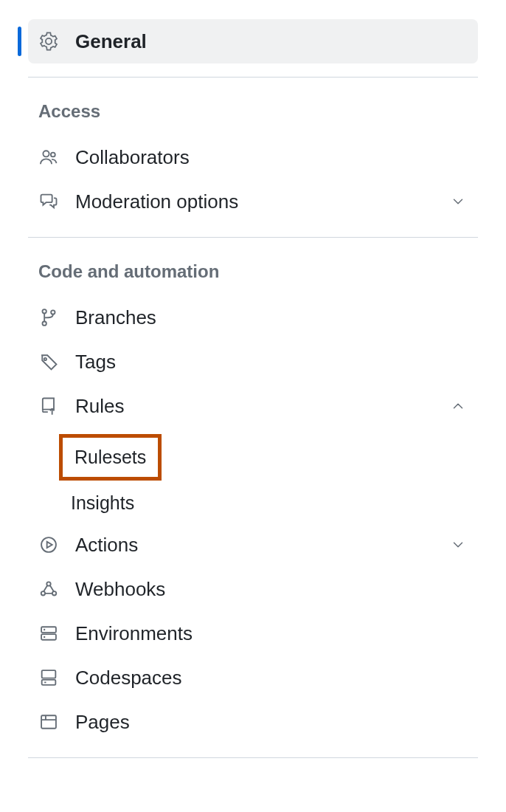  Describe the element at coordinates (253, 589) in the screenshot. I see `sidebar-item-webhooks: Webhooks` at that location.